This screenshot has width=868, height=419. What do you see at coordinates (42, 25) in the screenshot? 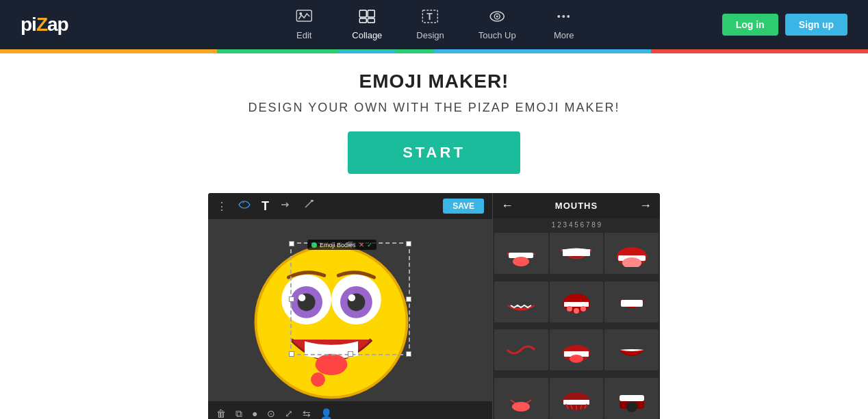
I see `logo-z: Z` at bounding box center [42, 25].